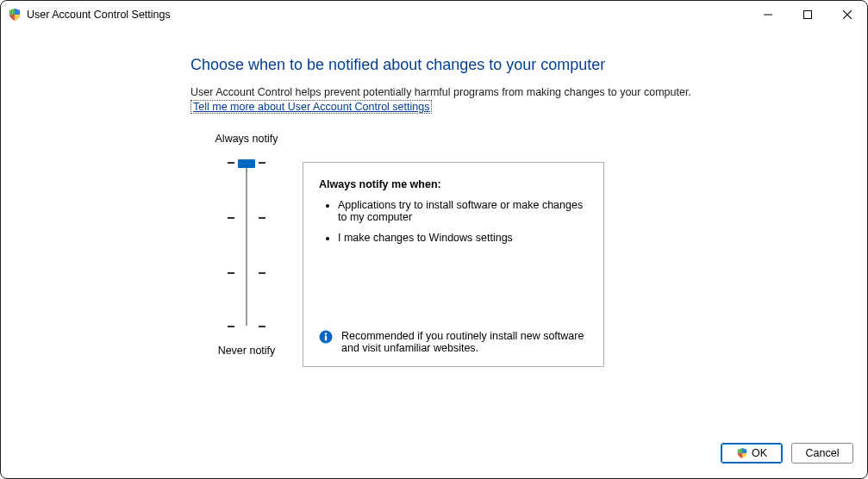  Describe the element at coordinates (822, 453) in the screenshot. I see `cancel-button-label: Cancel` at that location.